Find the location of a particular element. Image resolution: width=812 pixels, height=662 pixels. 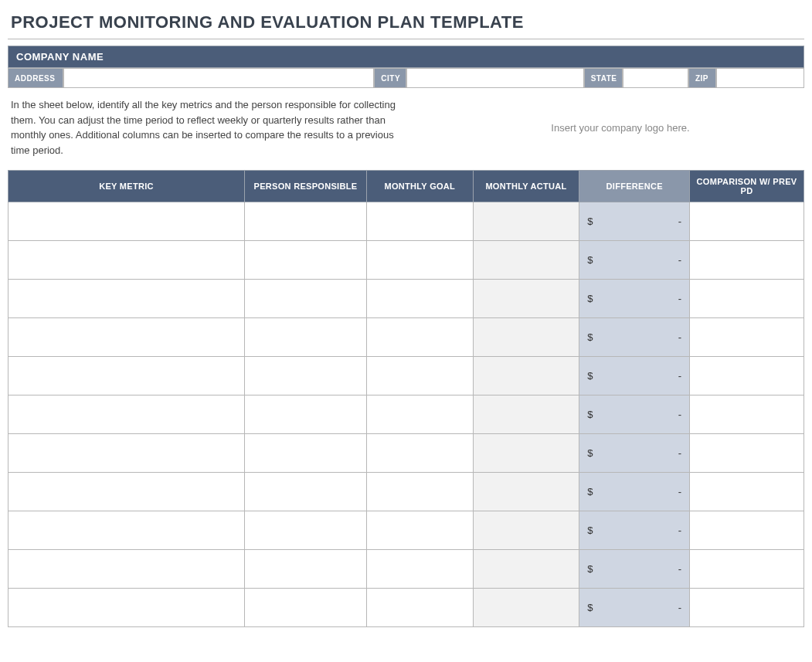

city-label: CITY is located at coordinates (390, 78).